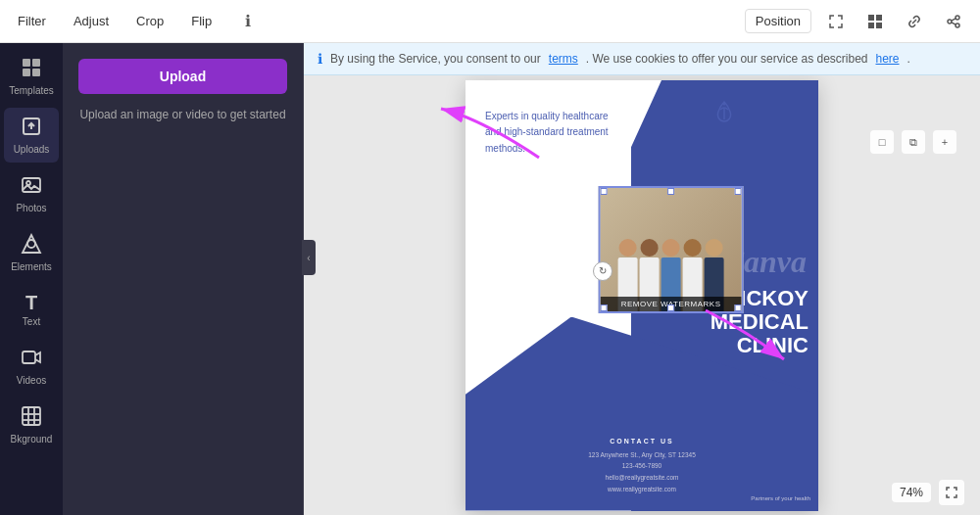 The height and width of the screenshot is (515, 980). I want to click on terms-link: terms, so click(564, 59).